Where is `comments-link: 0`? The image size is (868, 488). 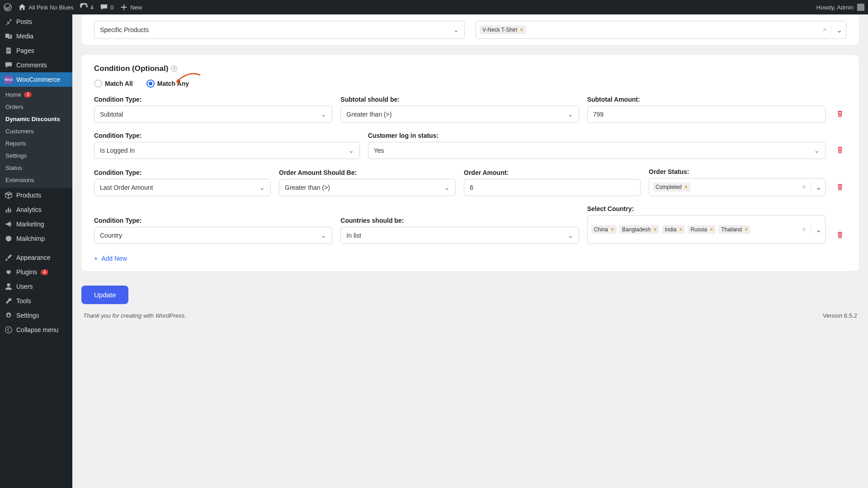 comments-link: 0 is located at coordinates (107, 7).